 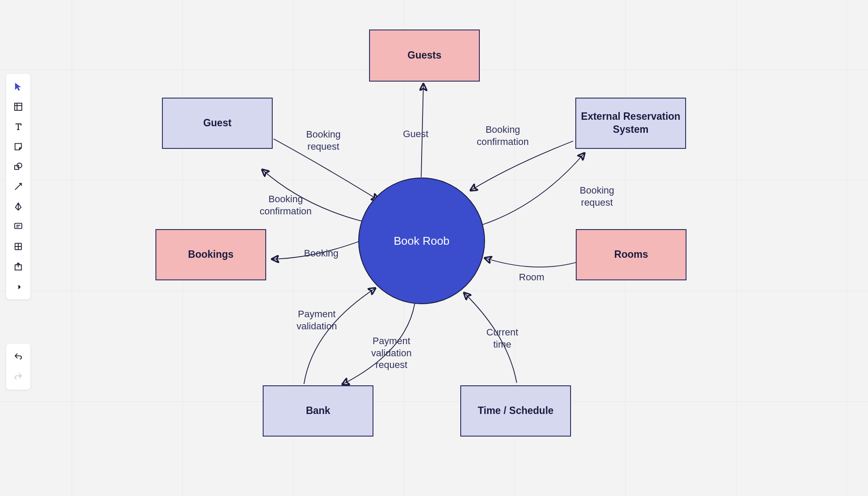 I want to click on frame-icon, so click(x=18, y=107).